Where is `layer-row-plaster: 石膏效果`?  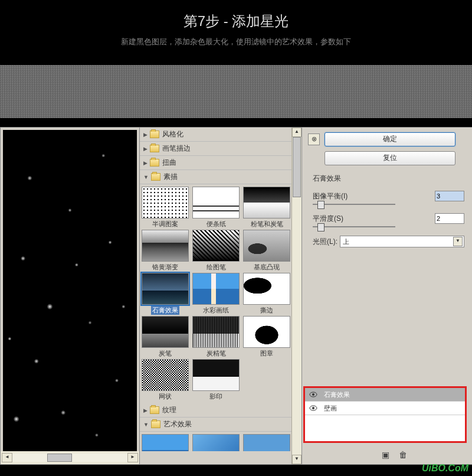 layer-row-plaster: 石膏效果 is located at coordinates (385, 395).